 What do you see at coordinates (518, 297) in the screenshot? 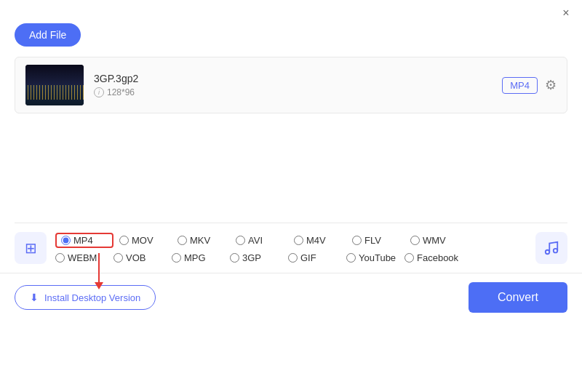
I see `convert-button: Convert` at bounding box center [518, 297].